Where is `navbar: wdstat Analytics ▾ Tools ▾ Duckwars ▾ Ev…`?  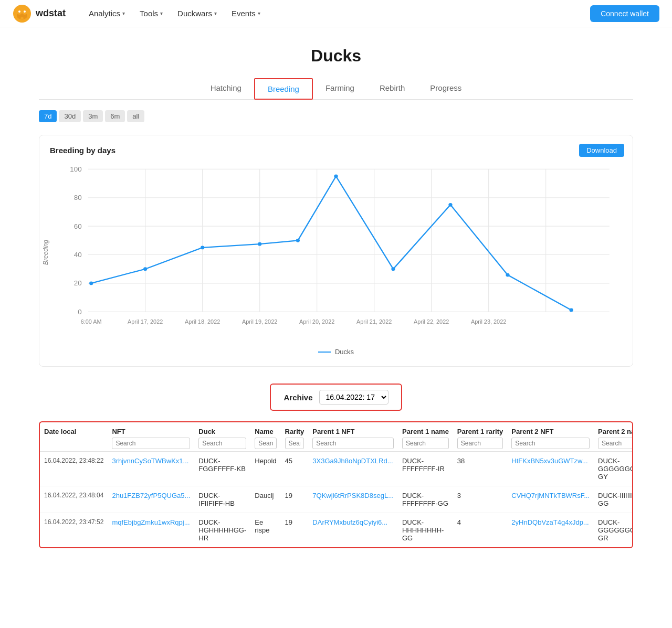
navbar: wdstat Analytics ▾ Tools ▾ Duckwars ▾ Ev… is located at coordinates (336, 14).